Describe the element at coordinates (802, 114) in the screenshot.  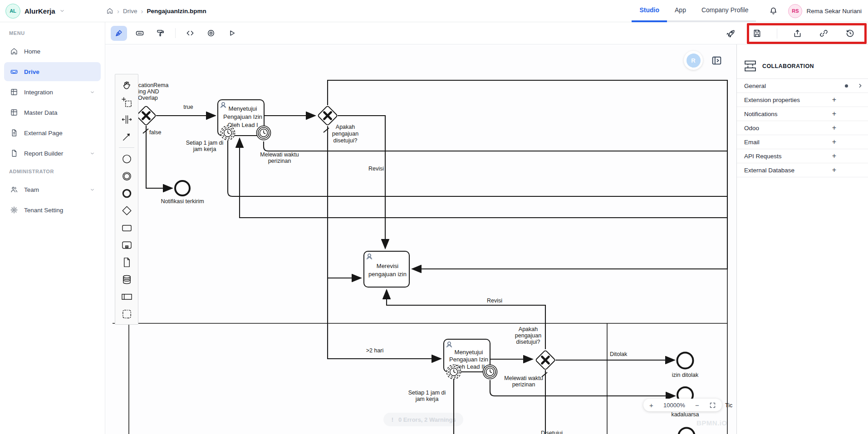
I see `panel-row-notifications: Notifications +` at that location.